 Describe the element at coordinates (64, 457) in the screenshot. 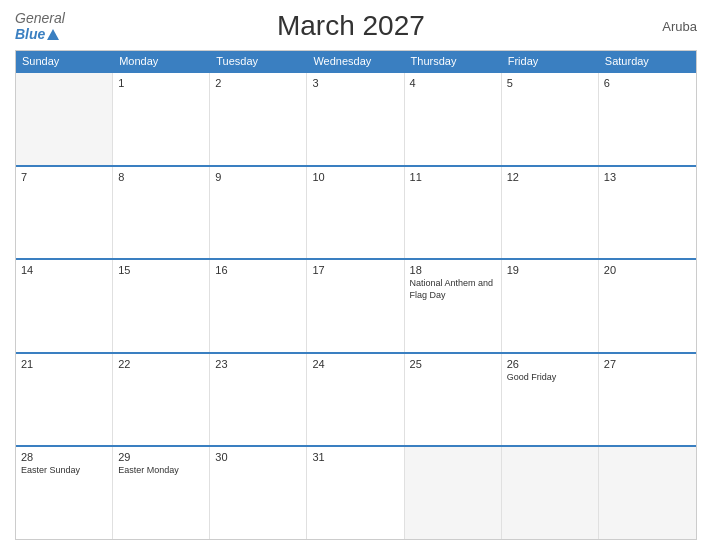

I see `cell-number: 28` at that location.